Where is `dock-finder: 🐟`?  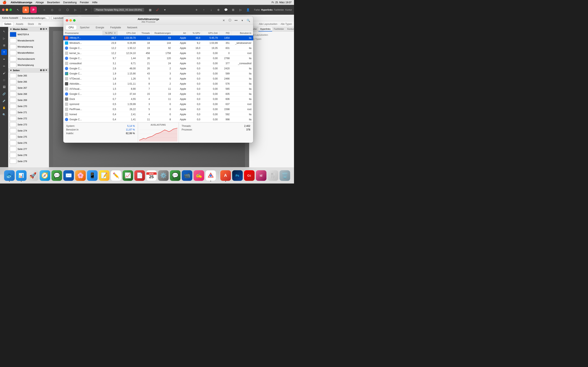
dock-finder: 🐟 is located at coordinates (9, 175).